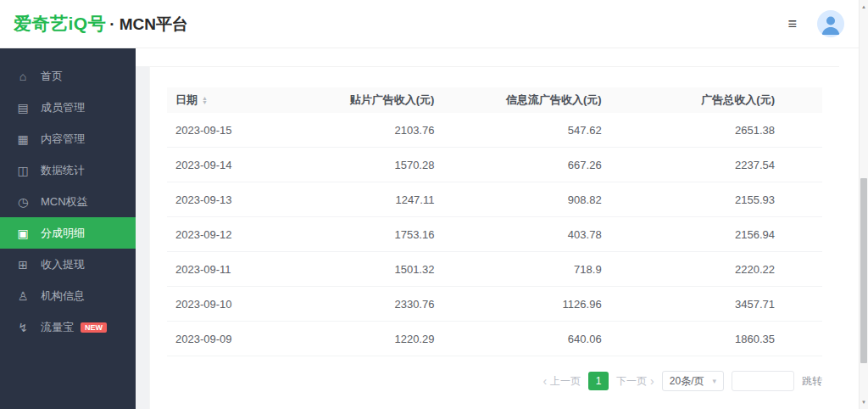  What do you see at coordinates (495, 381) in the screenshot?
I see `pagination: ‹ 上一页 1 下一页 › 20条/页 ▾ 跳转` at bounding box center [495, 381].